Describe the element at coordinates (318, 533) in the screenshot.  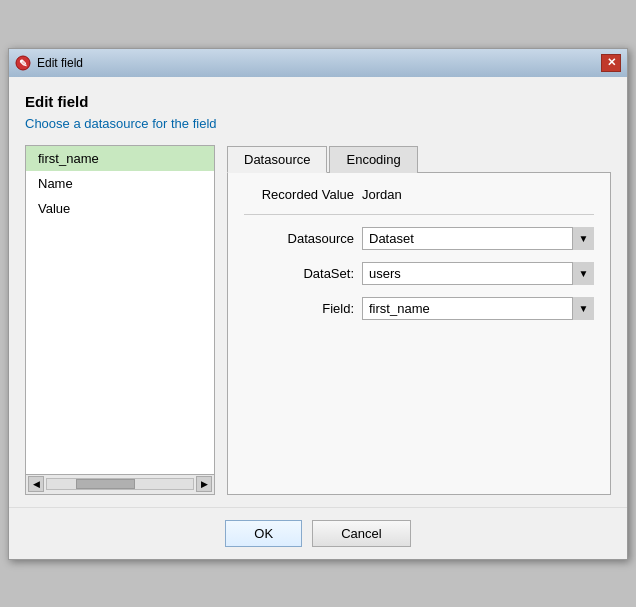
I see `dialog-footer: OK Cancel` at that location.